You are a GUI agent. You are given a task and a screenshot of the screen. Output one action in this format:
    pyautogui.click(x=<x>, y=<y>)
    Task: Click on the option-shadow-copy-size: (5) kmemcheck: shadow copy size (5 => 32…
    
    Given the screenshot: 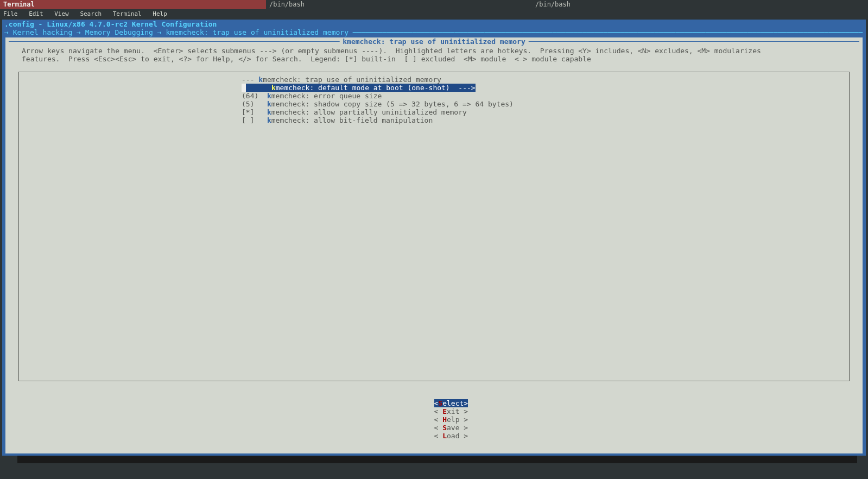 What is the action you would take?
    pyautogui.click(x=266, y=104)
    